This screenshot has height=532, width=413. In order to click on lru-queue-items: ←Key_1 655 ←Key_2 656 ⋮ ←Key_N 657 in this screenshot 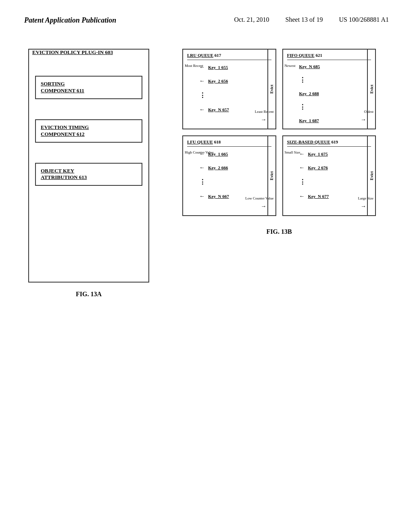, I will do `click(229, 95)`.